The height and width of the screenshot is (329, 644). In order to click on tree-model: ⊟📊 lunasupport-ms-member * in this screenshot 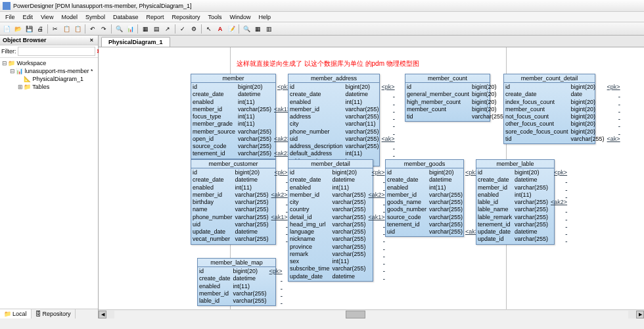, I will do `click(49, 71)`.